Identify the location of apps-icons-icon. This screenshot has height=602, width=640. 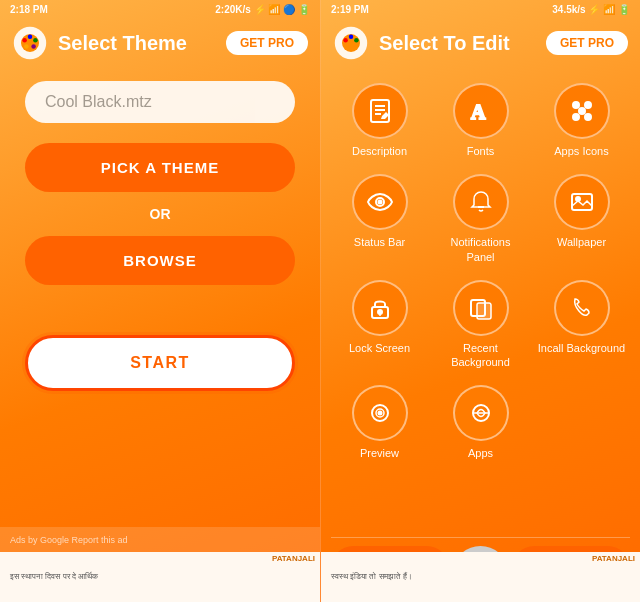
(582, 111).